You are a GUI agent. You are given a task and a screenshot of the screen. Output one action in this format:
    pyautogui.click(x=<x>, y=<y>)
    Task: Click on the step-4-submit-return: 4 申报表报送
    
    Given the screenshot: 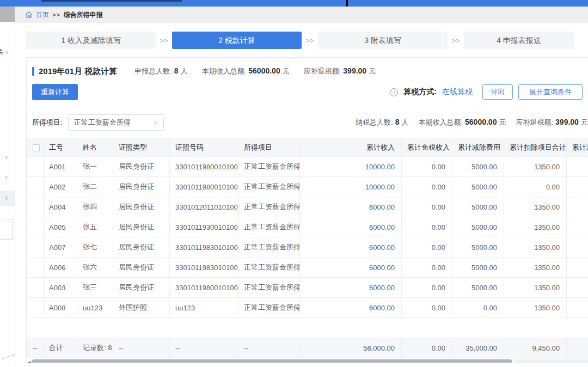 What is the action you would take?
    pyautogui.click(x=519, y=40)
    